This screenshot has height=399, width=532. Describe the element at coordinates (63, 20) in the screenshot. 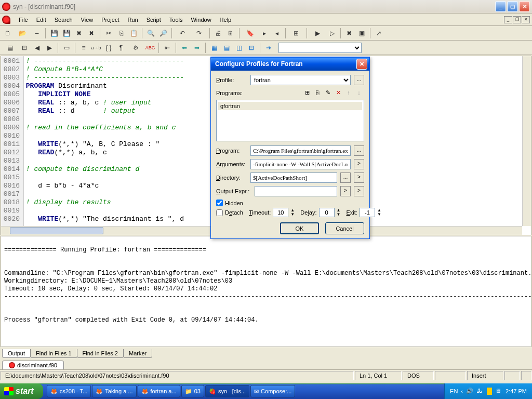

I see `menu-search: Search` at that location.